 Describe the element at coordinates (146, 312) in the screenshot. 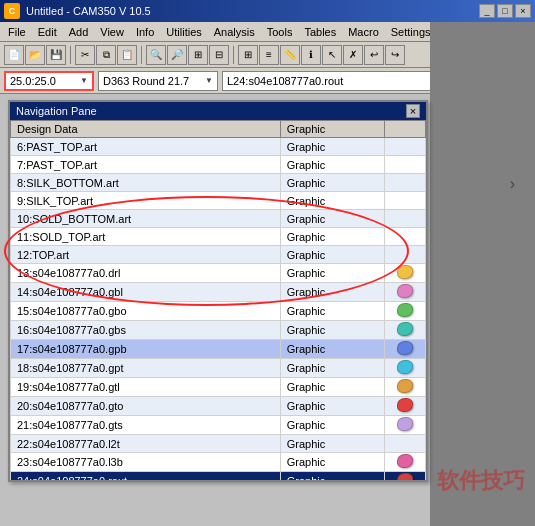

I see `layer-name-cell: 15:s04e108777a0.gbo` at that location.